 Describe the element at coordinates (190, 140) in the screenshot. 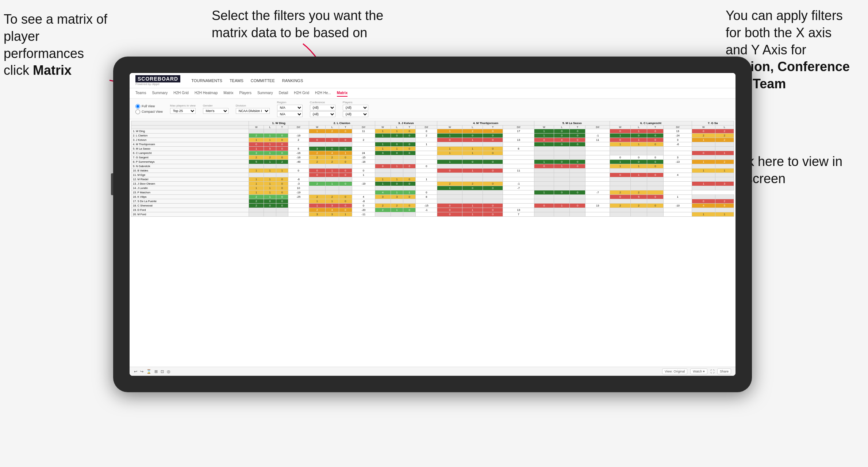

I see `player-name-cell: 3. J Koivun` at that location.